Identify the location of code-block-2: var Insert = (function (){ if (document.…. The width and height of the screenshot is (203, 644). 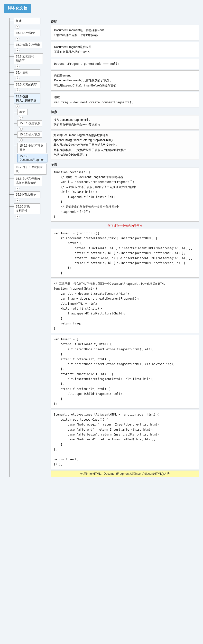
(125, 254).